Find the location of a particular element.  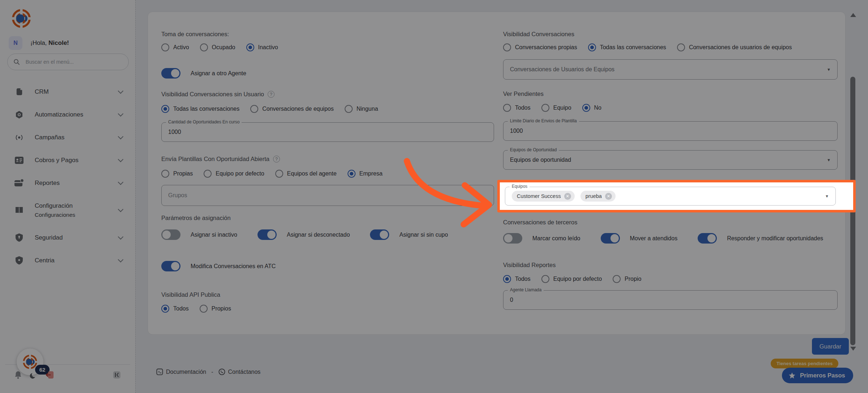

chip-prueba: prueba ✕ is located at coordinates (598, 196).